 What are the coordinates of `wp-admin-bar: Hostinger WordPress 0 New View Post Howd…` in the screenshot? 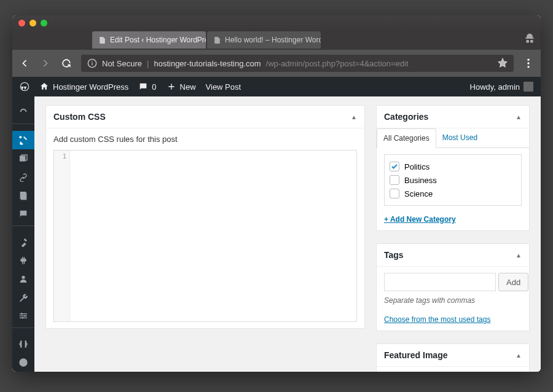 It's located at (276, 87).